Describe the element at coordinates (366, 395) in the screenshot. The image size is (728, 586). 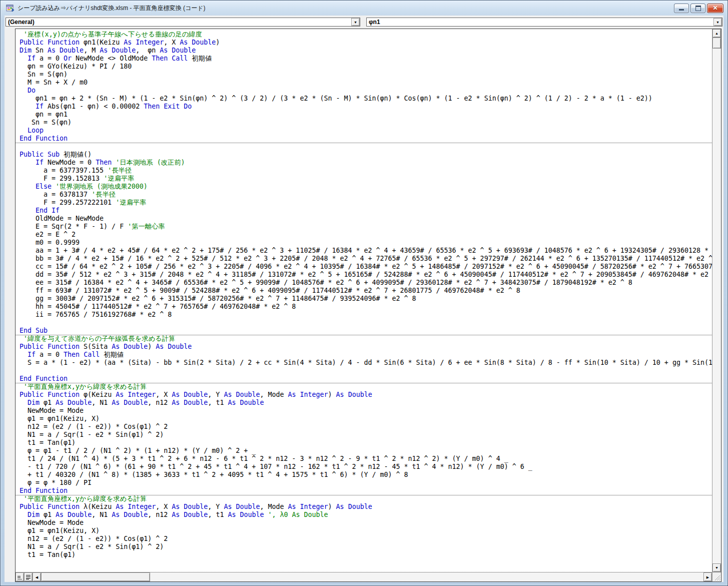
I see `code-line: Public Function φ(Keizu As Integer, X As…` at that location.